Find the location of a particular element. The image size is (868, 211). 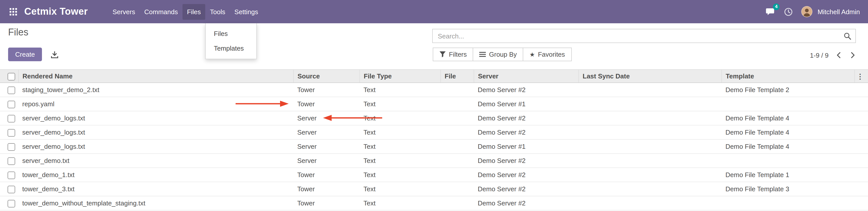

row-checkbox-cell is located at coordinates (9, 161).